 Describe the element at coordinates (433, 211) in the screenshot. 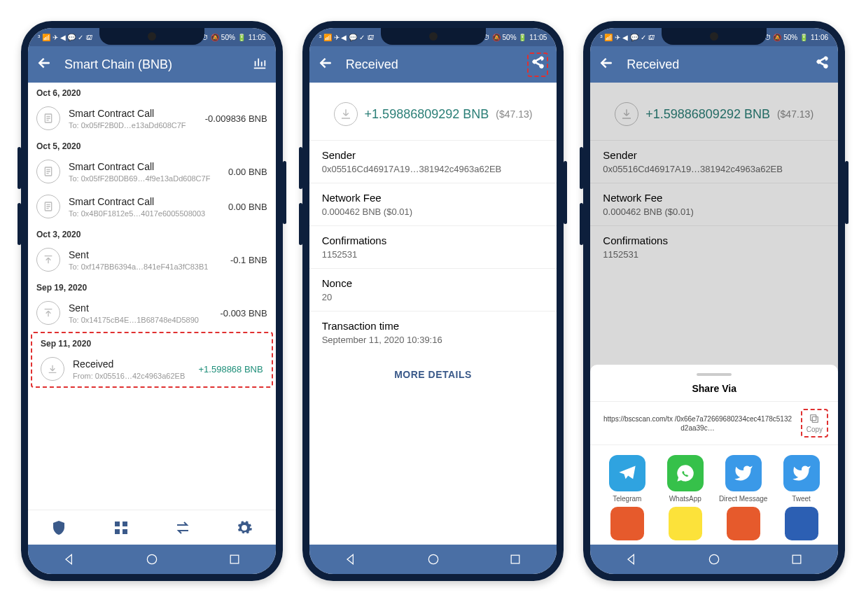

I see `detail-value: 0.000462 BNB ($0.01)` at that location.